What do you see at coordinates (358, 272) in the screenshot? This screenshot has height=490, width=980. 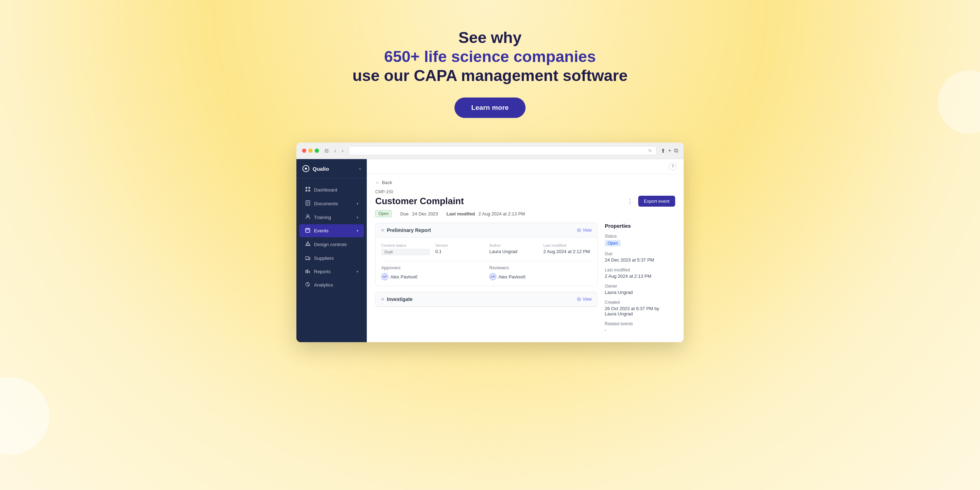 I see `reports-chevron-icon: ▾` at bounding box center [358, 272].